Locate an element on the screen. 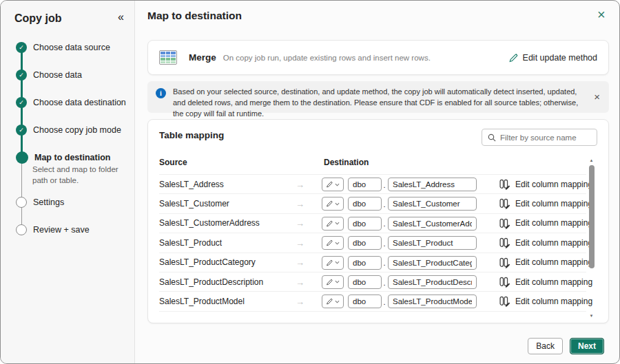 Image resolution: width=620 pixels, height=364 pixels. sidebar-item-choose-data-source: ✓ Choose data source is located at coordinates (63, 47).